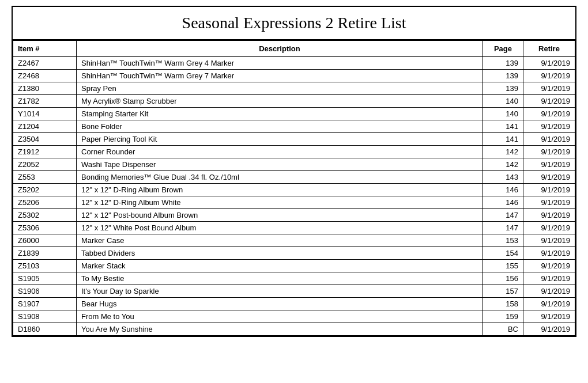  Describe the element at coordinates (280, 127) in the screenshot. I see `cell-description: Bone Folder` at that location.